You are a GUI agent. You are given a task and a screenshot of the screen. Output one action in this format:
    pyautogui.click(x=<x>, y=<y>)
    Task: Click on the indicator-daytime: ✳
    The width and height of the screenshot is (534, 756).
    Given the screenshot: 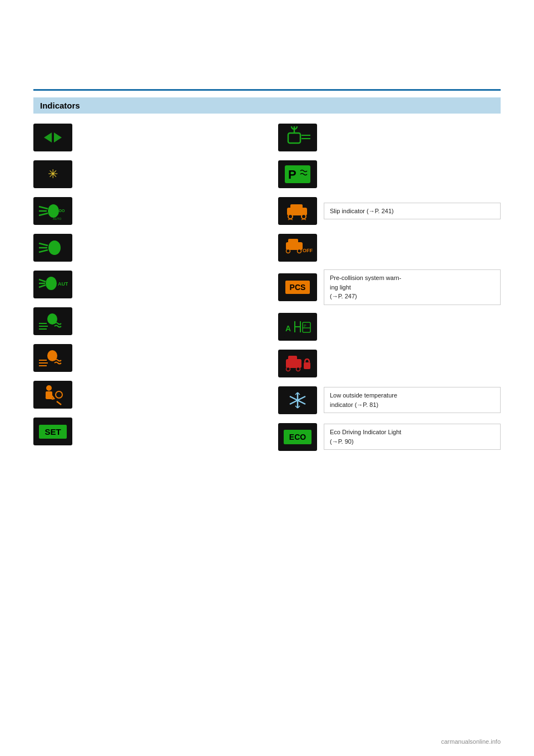 What is the action you would take?
    pyautogui.click(x=145, y=174)
    